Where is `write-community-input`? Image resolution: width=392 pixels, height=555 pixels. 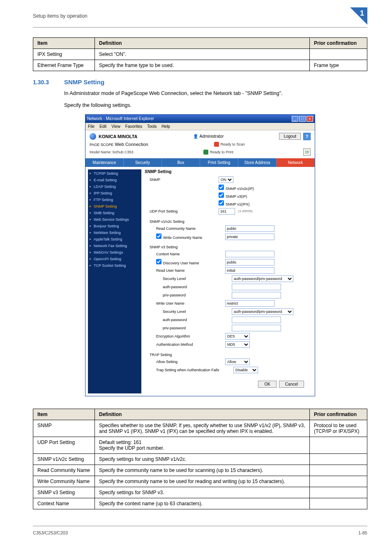 write-community-input is located at coordinates (250, 237).